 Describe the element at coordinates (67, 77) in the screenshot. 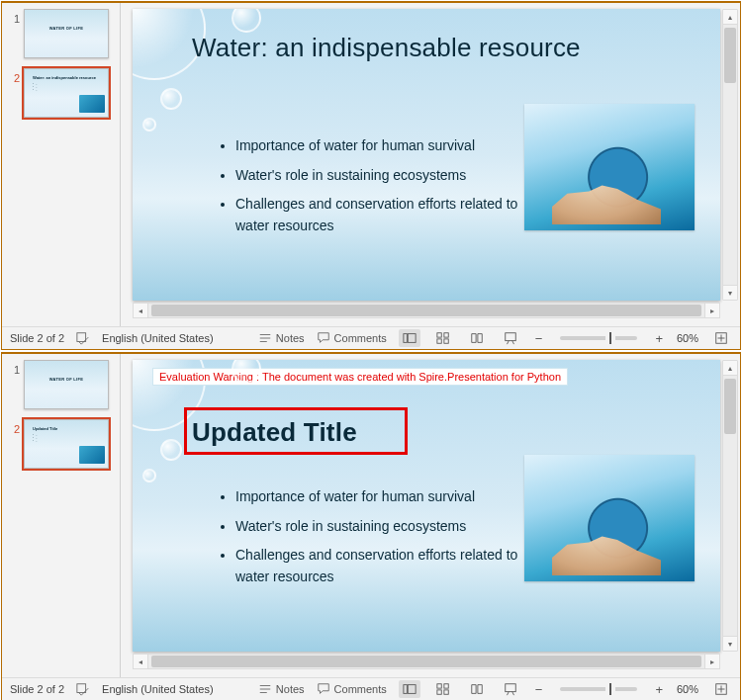

I see `thumb-title: Water: an indispensable resource` at that location.